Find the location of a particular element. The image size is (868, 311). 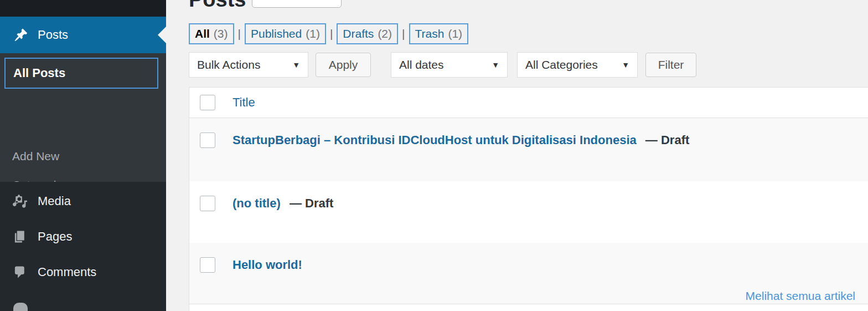

sidebar-item-posts: Posts is located at coordinates (83, 35).